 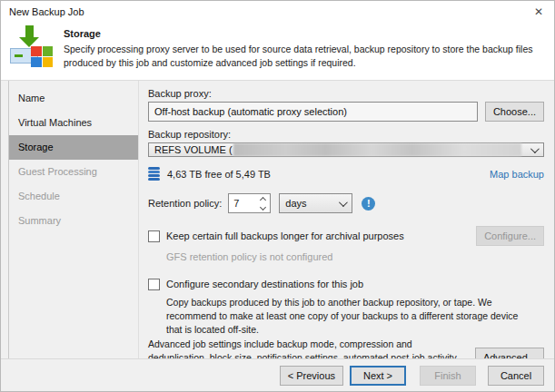 I want to click on sidebar-item-guest-processing: Guest Processing, so click(x=74, y=172).